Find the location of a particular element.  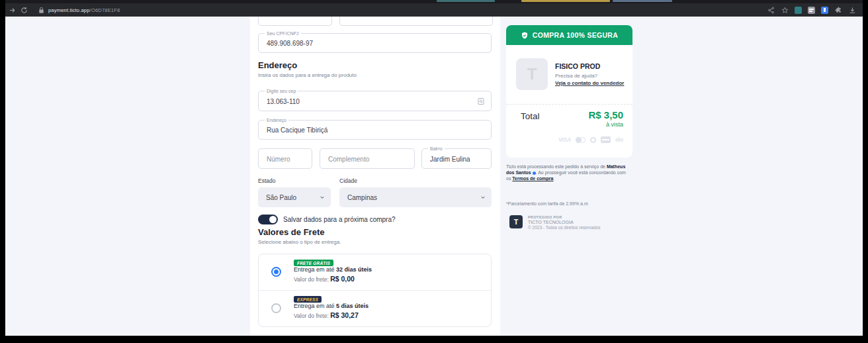

shipping-option-free: FRETE GRÁTIS Entrega em até 32 dias útei… is located at coordinates (374, 272).